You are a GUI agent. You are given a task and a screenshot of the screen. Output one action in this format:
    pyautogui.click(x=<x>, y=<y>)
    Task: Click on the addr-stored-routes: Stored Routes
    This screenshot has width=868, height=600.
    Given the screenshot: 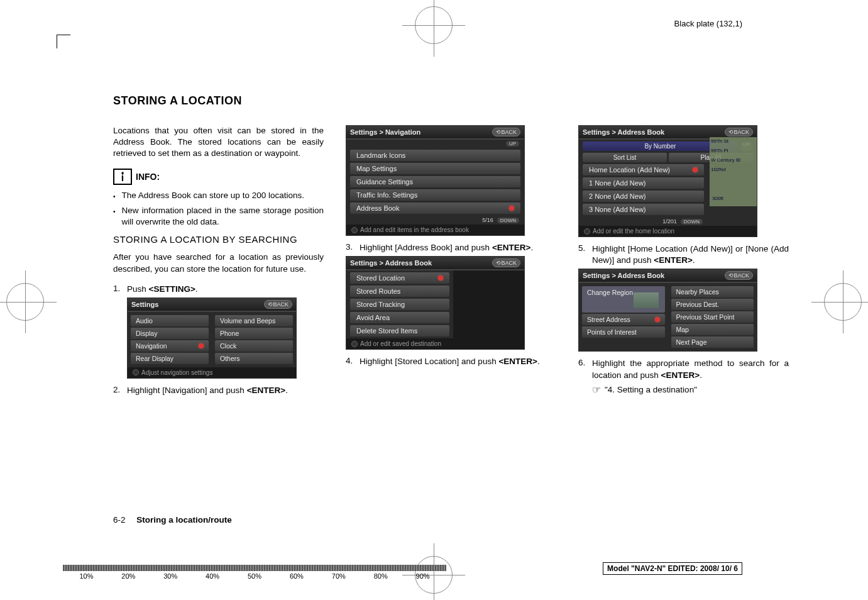 What is the action you would take?
    pyautogui.click(x=400, y=291)
    